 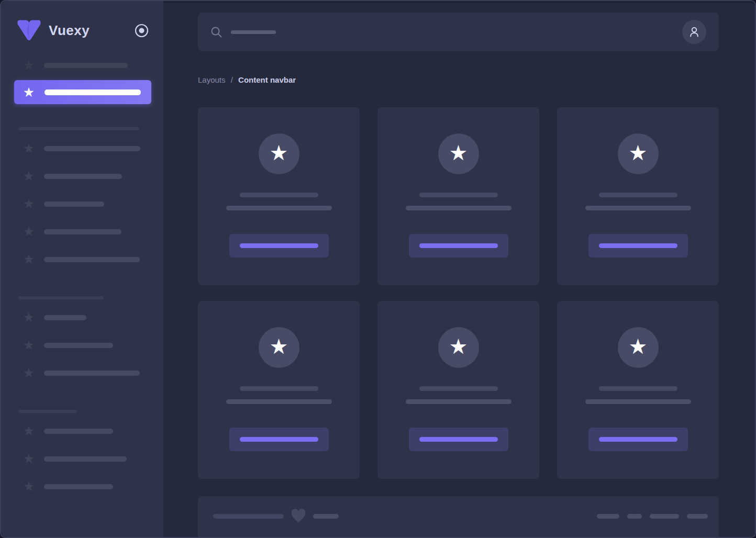 I want to click on footer-left, so click(x=276, y=516).